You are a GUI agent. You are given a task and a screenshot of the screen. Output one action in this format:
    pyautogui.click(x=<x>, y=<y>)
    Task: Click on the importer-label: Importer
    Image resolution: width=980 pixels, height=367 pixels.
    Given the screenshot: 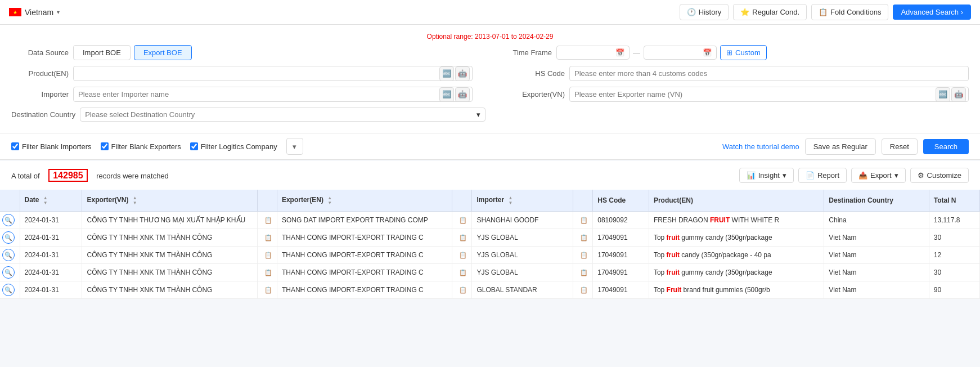 What is the action you would take?
    pyautogui.click(x=42, y=95)
    